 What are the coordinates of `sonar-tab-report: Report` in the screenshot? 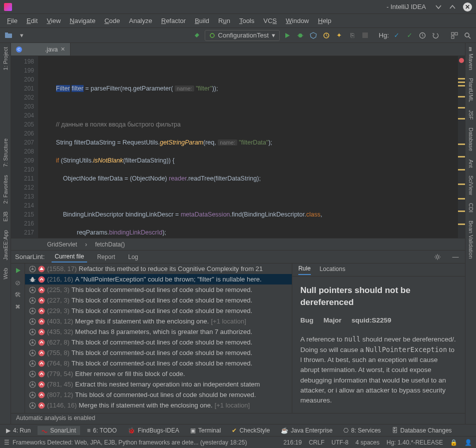 It's located at (106, 257).